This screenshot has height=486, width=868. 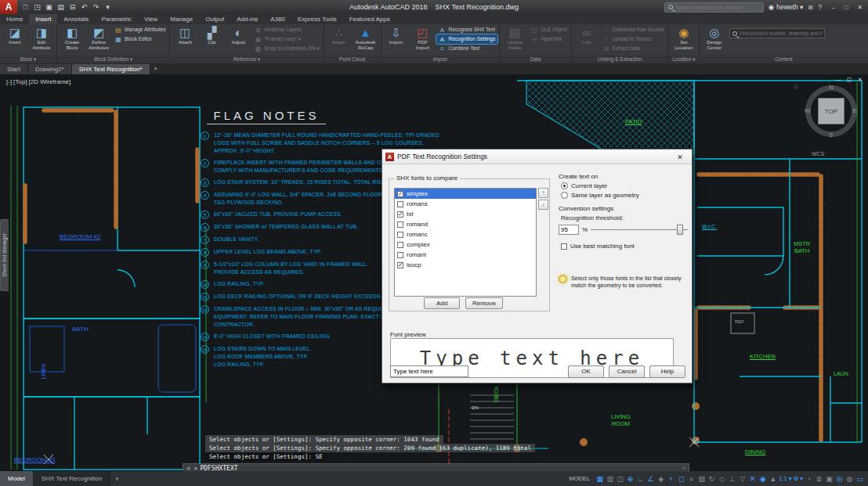 I want to click on insert-block: ◪ Insert, so click(x=15, y=40).